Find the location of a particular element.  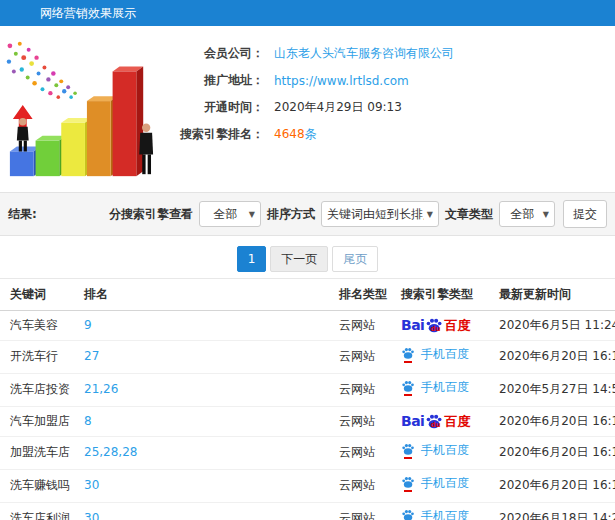

rank-value: 8 is located at coordinates (88, 421).